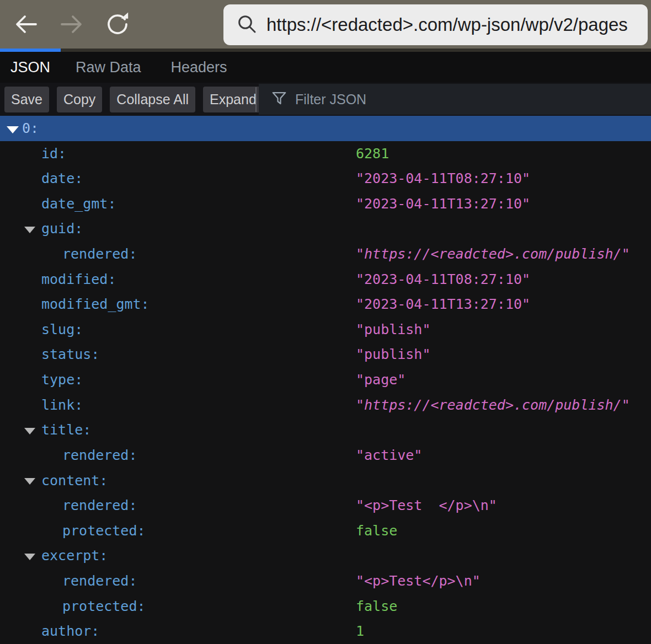 The height and width of the screenshot is (644, 651). Describe the element at coordinates (78, 280) in the screenshot. I see `json-key: modified:` at that location.